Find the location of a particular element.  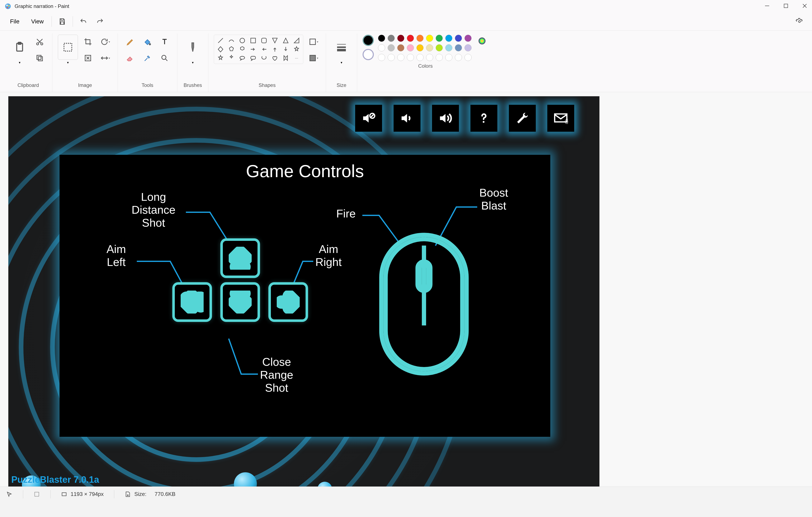

volume-low-button is located at coordinates (407, 118).